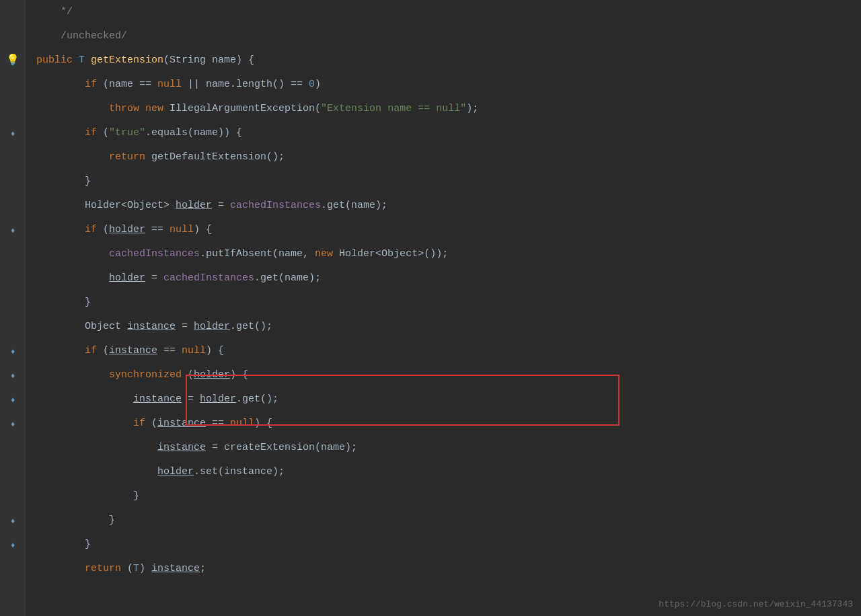  Describe the element at coordinates (172, 85) in the screenshot. I see `kw-null: null` at that location.